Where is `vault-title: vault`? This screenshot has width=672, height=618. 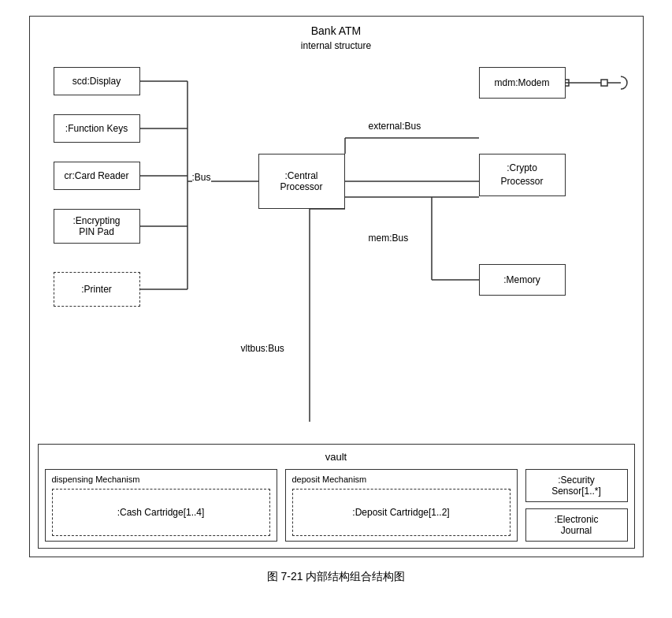
vault-title: vault is located at coordinates (336, 457).